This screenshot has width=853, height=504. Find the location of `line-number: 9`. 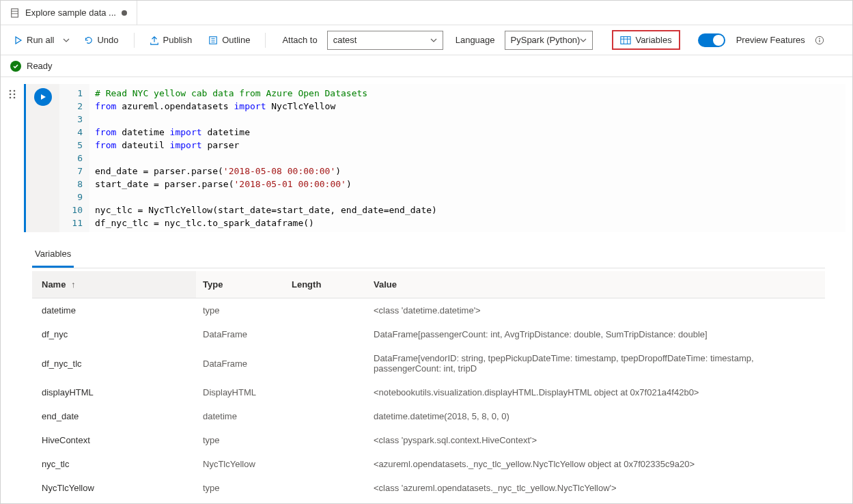

line-number: 9 is located at coordinates (71, 197).